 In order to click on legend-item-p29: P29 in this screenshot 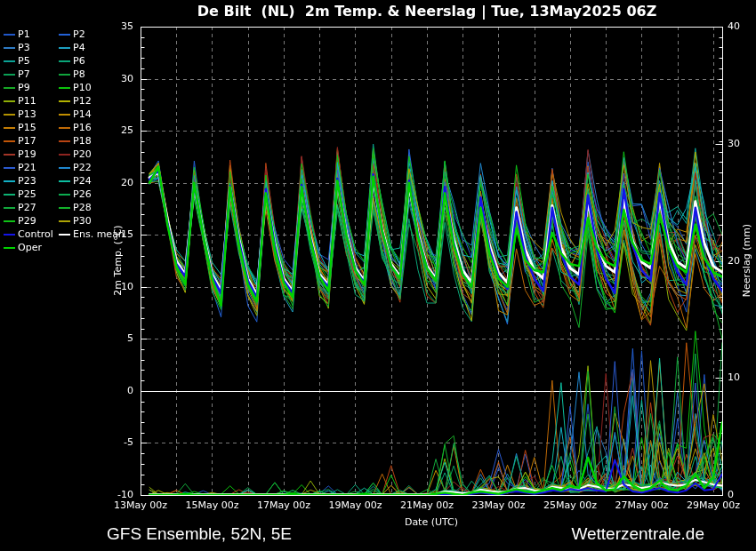, I will do `click(20, 220)`.